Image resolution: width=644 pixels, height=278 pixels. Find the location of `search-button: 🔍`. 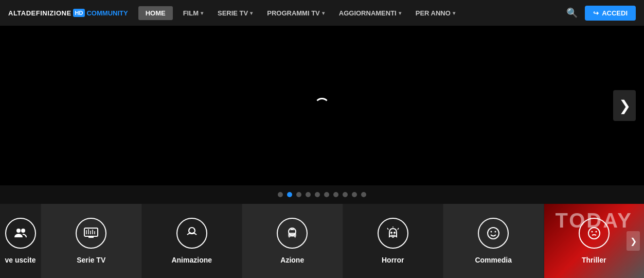

search-button: 🔍 is located at coordinates (572, 13).